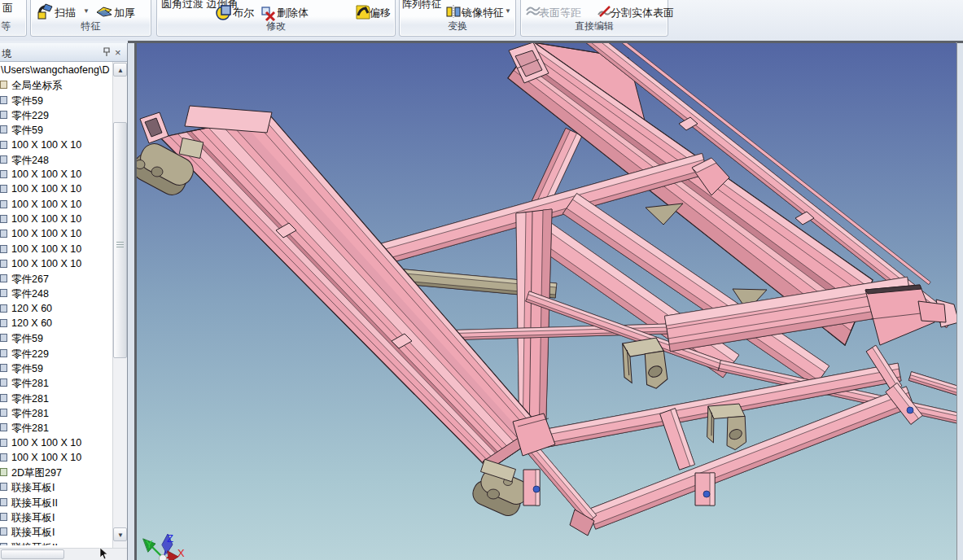 Image resolution: width=963 pixels, height=560 pixels. Describe the element at coordinates (150, 544) in the screenshot. I see `svg-text: Y` at that location.